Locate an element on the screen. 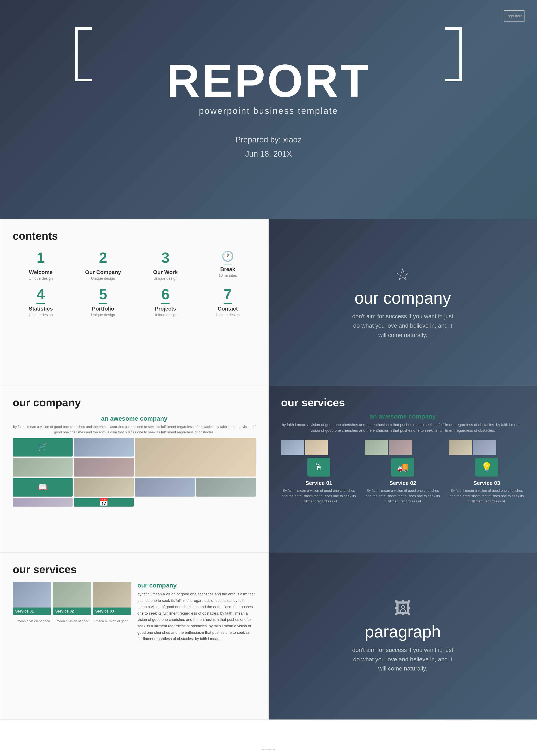 This screenshot has width=537, height=756. awesome-desc: by faith i mean a vision of good one che… is located at coordinates (134, 430).